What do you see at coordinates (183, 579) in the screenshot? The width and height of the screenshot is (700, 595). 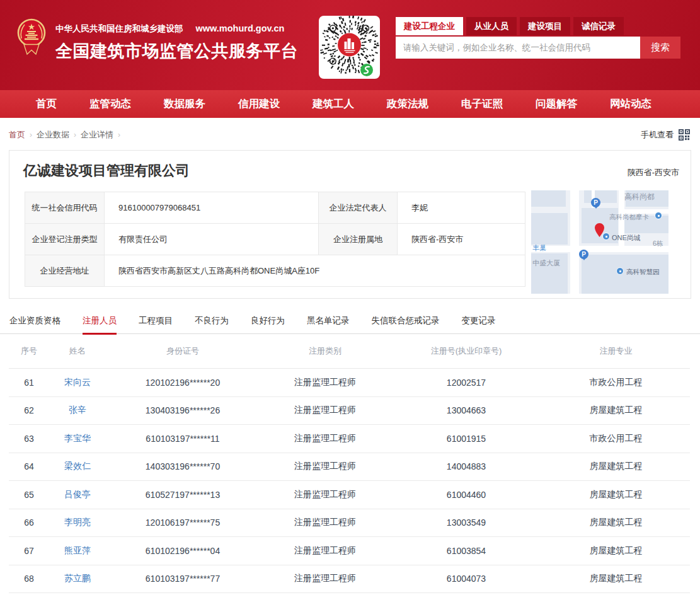 I see `cell: 610103197******77` at bounding box center [183, 579].